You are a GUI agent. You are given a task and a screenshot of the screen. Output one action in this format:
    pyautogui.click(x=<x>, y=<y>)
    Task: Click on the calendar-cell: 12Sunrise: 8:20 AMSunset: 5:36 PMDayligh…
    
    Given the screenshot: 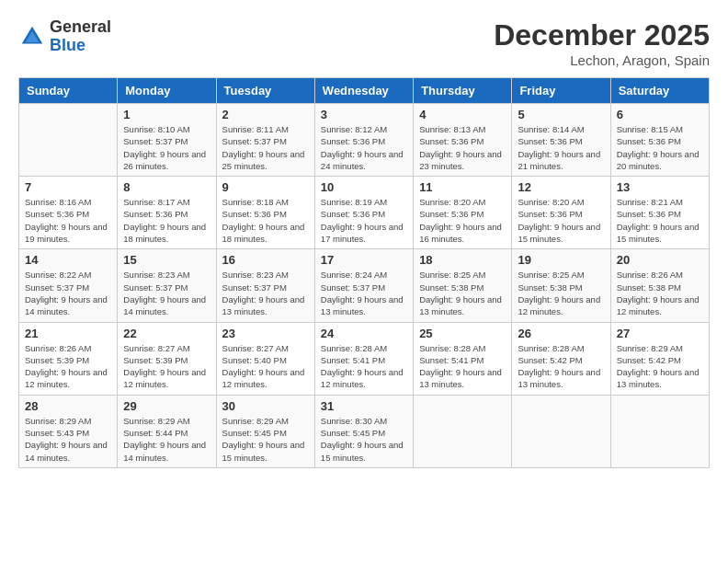 What is the action you would take?
    pyautogui.click(x=561, y=213)
    